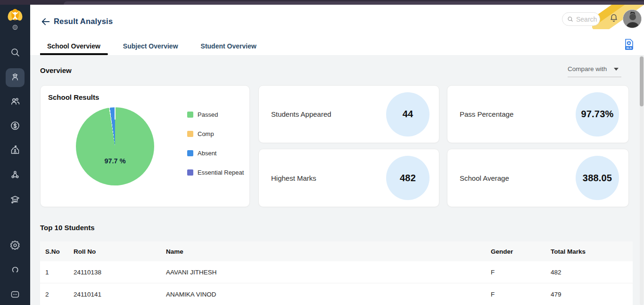  Describe the element at coordinates (15, 271) in the screenshot. I see `sync-icon` at that location.